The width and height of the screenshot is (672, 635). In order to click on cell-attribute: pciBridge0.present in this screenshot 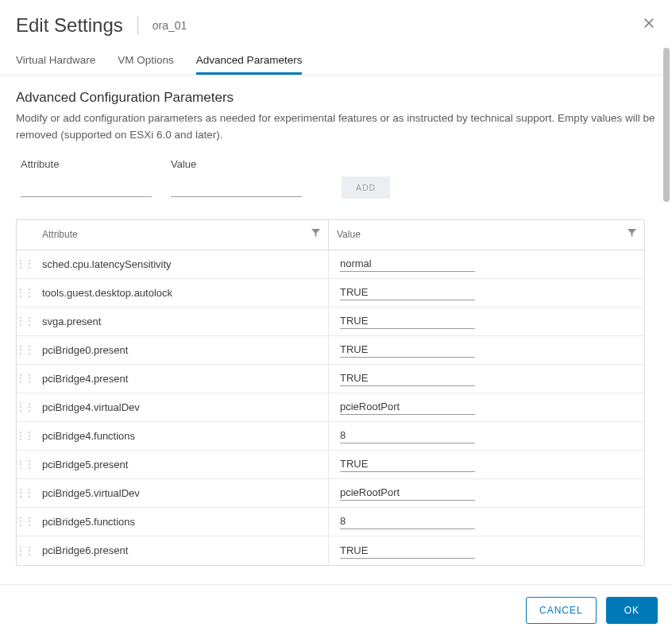, I will do `click(180, 350)`.